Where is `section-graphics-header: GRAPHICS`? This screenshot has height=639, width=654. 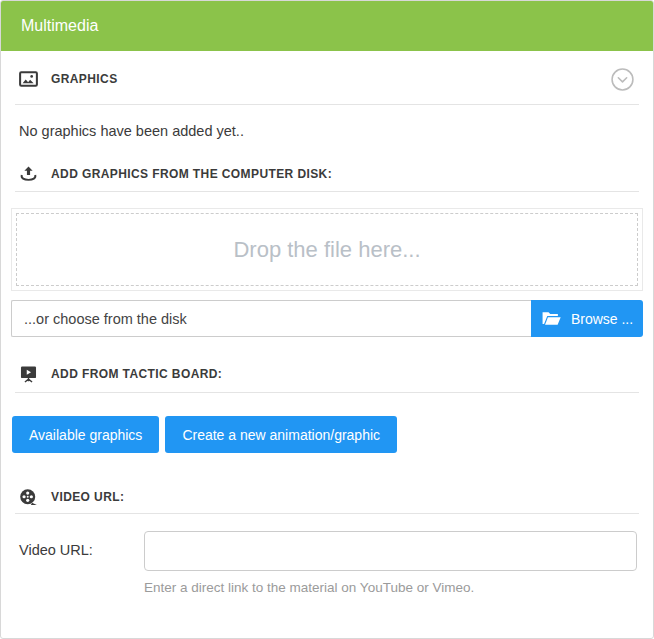 section-graphics-header: GRAPHICS is located at coordinates (327, 79).